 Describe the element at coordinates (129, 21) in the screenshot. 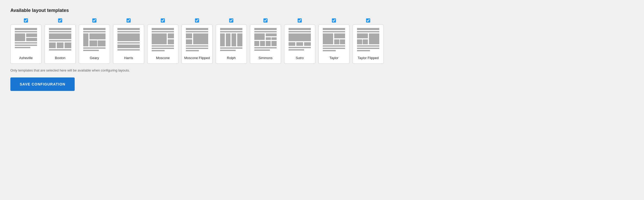

I see `checkbox-wrapper-harris` at that location.